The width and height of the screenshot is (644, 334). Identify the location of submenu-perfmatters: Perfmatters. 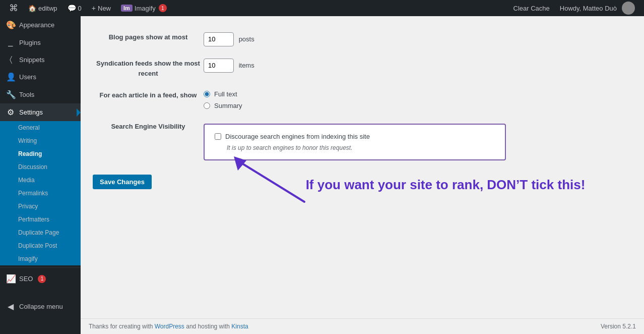
(40, 219).